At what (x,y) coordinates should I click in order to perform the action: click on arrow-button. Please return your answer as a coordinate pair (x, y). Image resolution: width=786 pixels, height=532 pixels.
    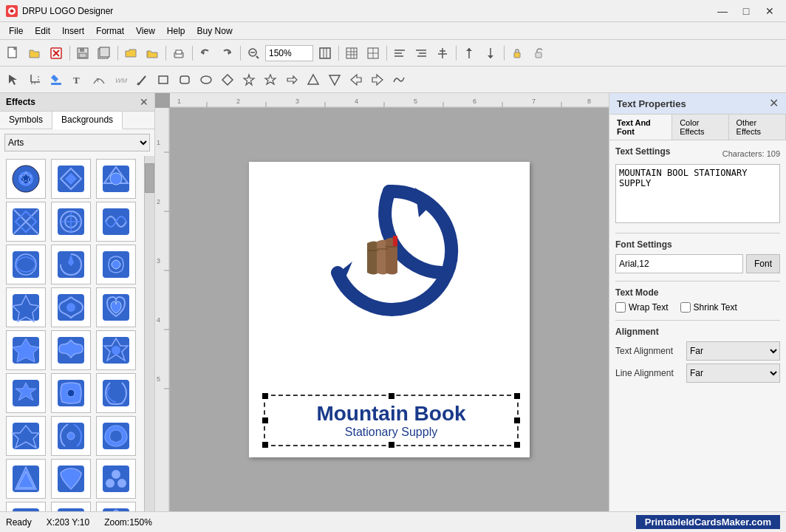
    Looking at the image, I should click on (292, 80).